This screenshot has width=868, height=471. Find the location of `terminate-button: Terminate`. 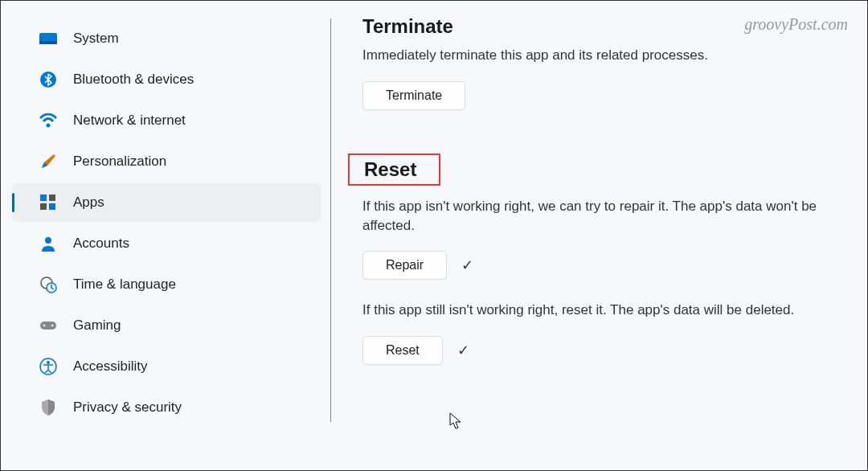

terminate-button: Terminate is located at coordinates (414, 96).